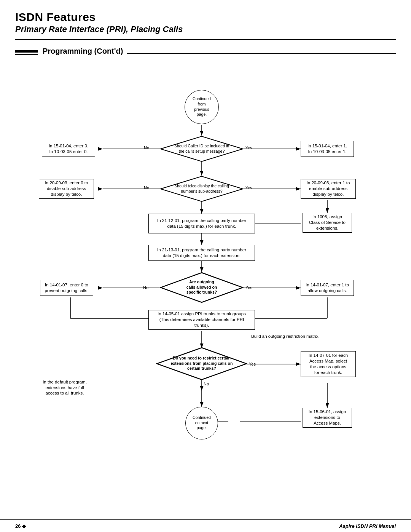 This screenshot has height=532, width=411. What do you see at coordinates (202, 423) in the screenshot?
I see `continued-next-circle: Continuedon nextpage.` at bounding box center [202, 423].